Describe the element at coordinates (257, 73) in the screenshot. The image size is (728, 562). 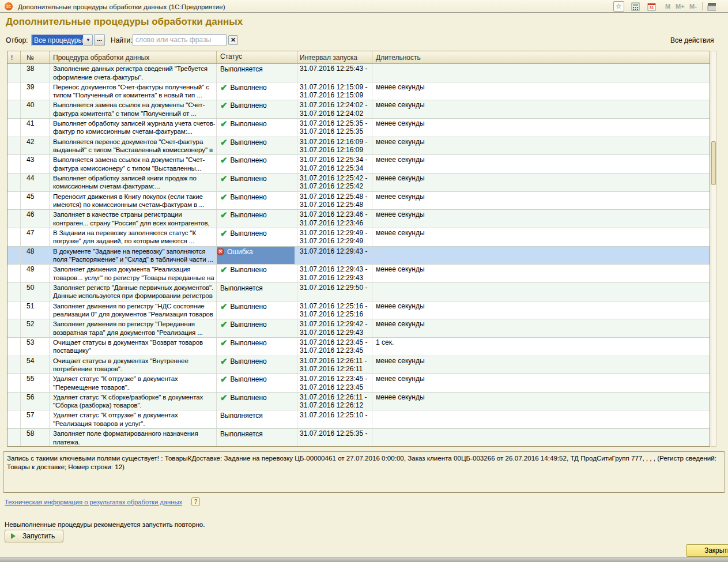
I see `row-status: Выполняется` at that location.